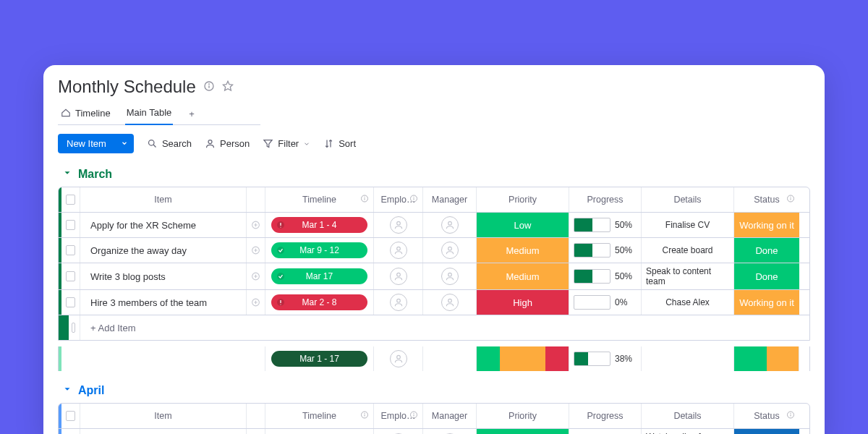 The width and height of the screenshot is (868, 434). I want to click on group-header: March, so click(434, 174).